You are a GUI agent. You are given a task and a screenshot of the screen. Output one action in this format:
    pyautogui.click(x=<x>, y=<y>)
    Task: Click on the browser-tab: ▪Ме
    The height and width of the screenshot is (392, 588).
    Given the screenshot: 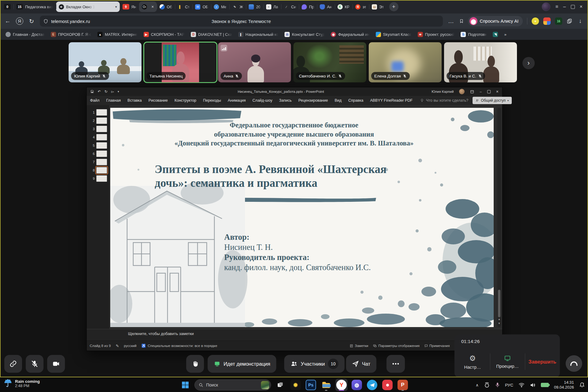 What is the action you would take?
    pyautogui.click(x=220, y=7)
    